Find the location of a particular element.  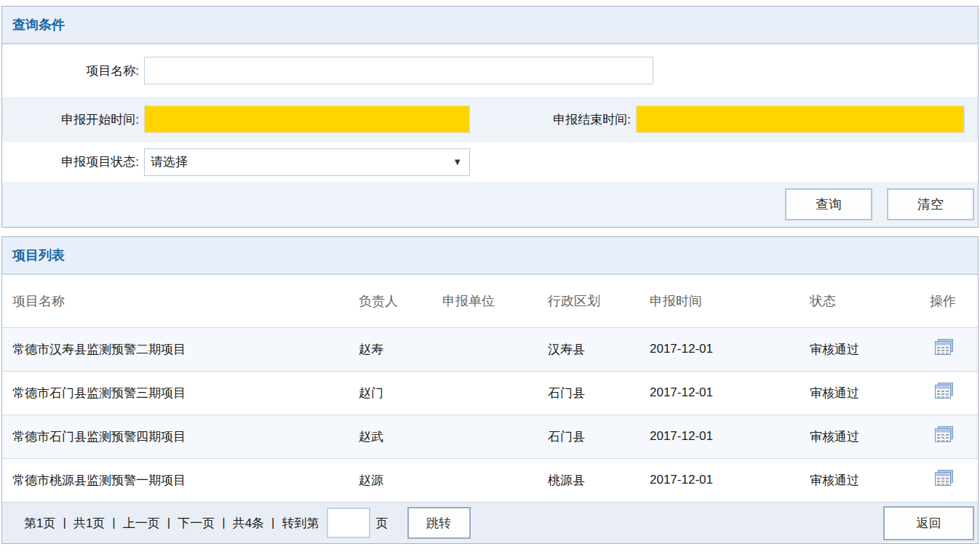

total-pages-label: 共1页 is located at coordinates (89, 524).